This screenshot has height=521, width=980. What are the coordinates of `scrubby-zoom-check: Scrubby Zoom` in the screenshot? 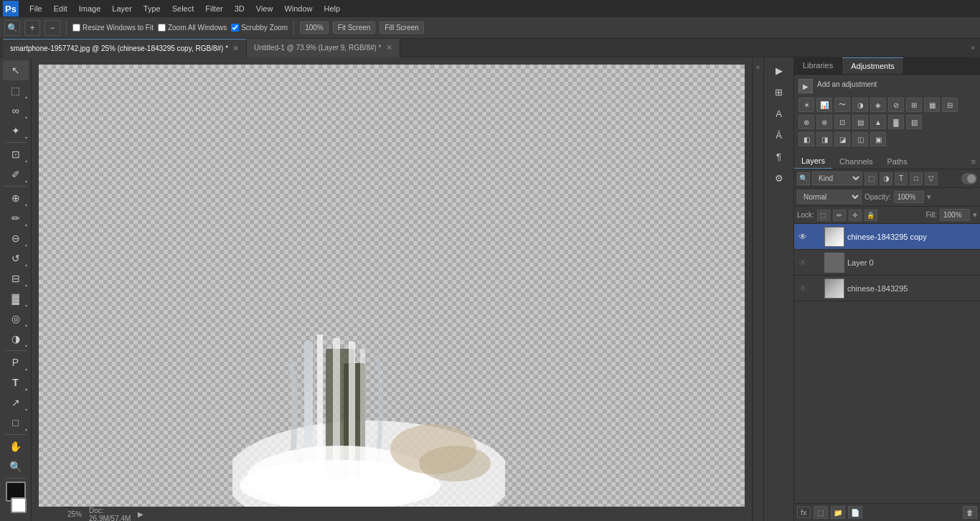 It's located at (260, 27).